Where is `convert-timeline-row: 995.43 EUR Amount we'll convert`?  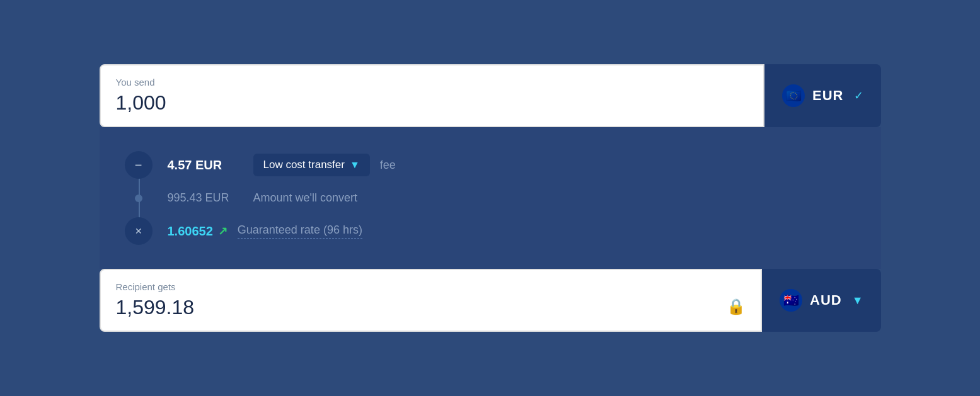
convert-timeline-row: 995.43 EUR Amount we'll convert is located at coordinates (490, 198).